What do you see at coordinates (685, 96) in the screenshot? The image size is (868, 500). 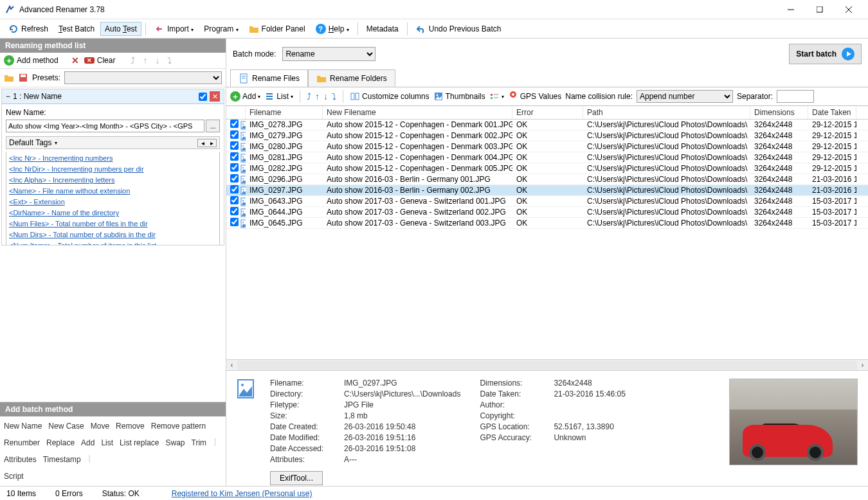 I see `collision-rule-select: Append number` at bounding box center [685, 96].